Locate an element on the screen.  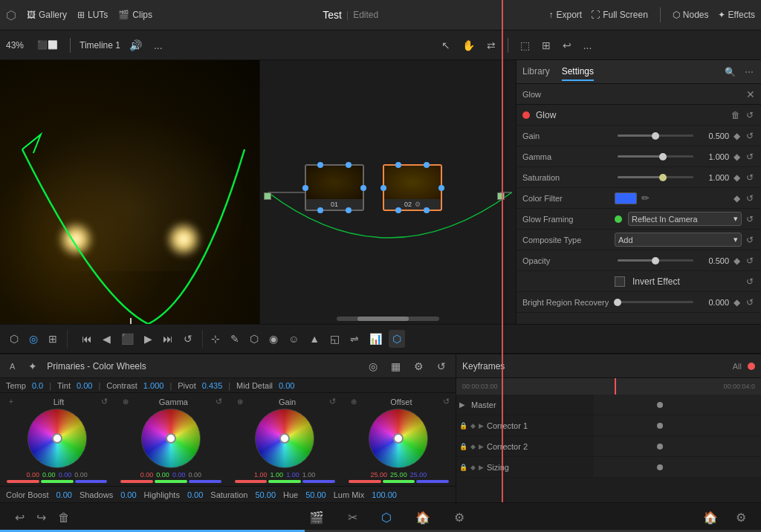
invert-effect-checkbox is located at coordinates (620, 282).